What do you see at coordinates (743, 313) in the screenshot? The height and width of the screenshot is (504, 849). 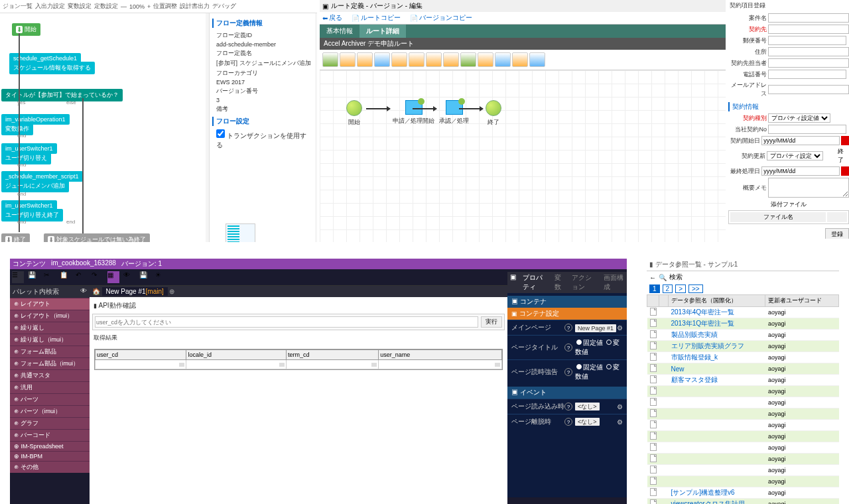 I see `table-row: 2013年4Q年密注一覧aoyagi` at bounding box center [743, 313].